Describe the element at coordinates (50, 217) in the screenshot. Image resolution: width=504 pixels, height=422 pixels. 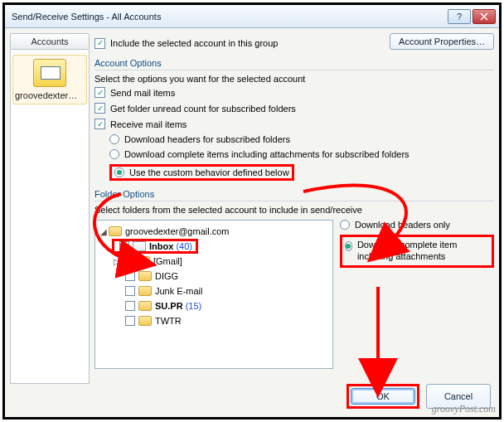
I see `accounts-list: groovedexter@…` at that location.